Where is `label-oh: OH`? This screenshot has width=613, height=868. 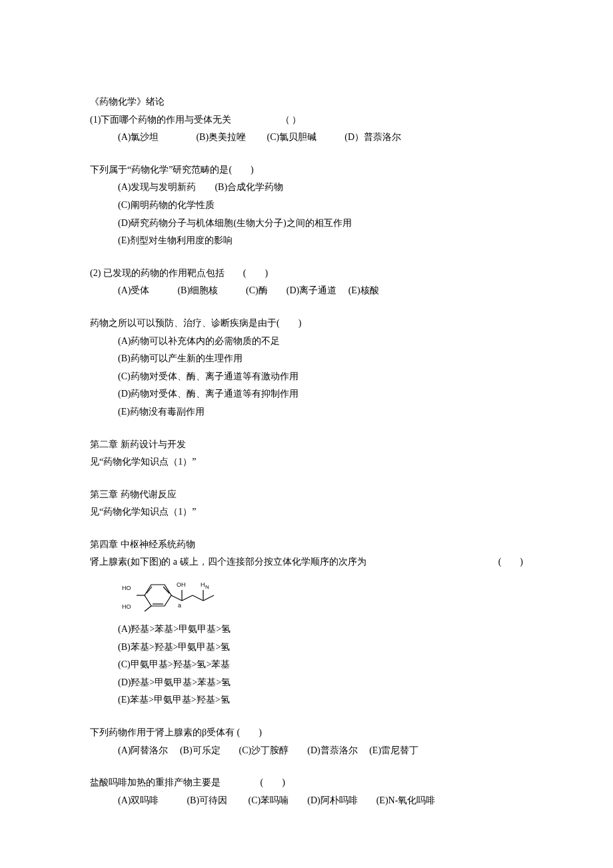
label-oh: OH is located at coordinates (181, 585).